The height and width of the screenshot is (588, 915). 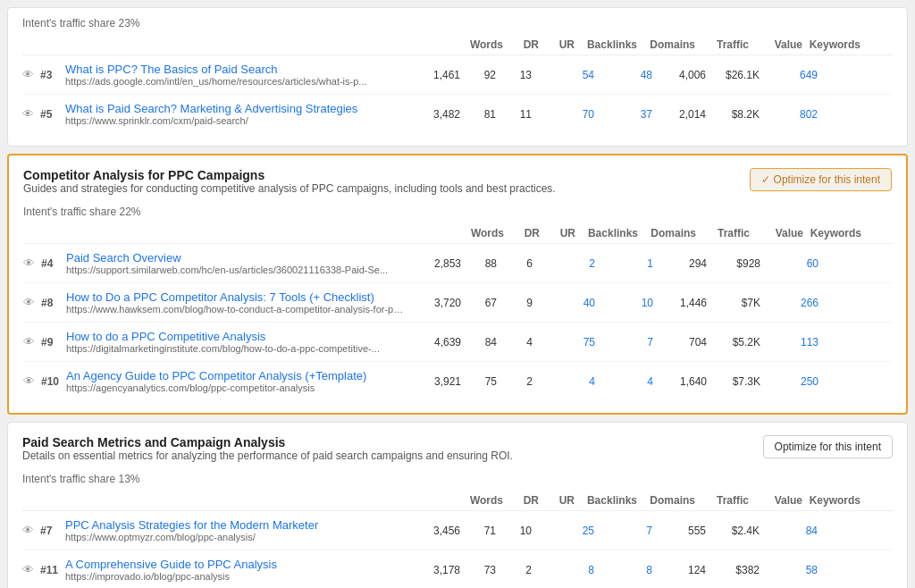 I want to click on row-url: https://www.hawksem.com/blog/how-to-cond…, so click(x=236, y=309).